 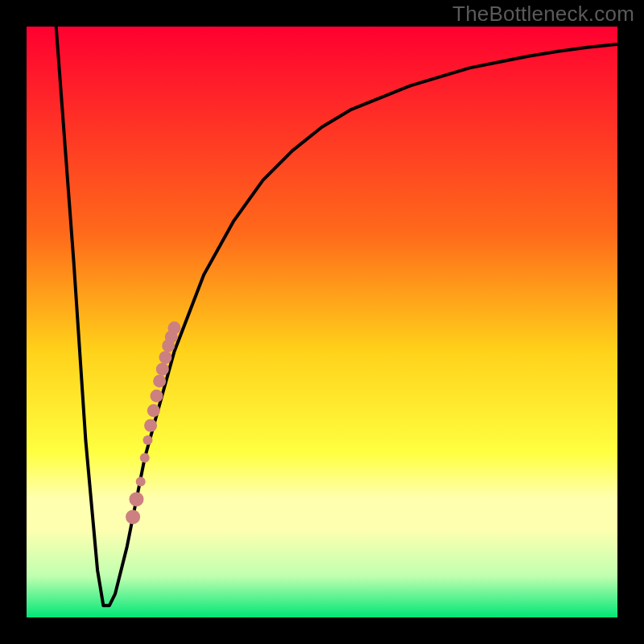 I want to click on watermark-text: TheBottleneck.com, so click(x=543, y=14).